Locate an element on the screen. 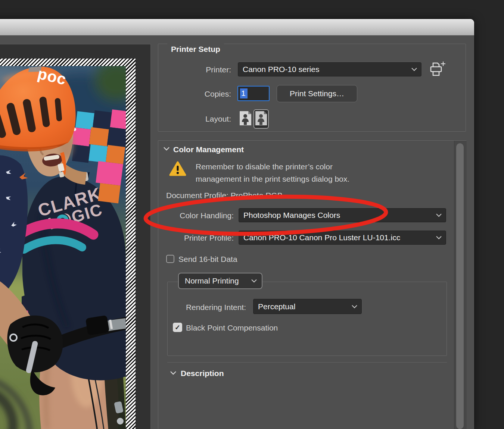 This screenshot has height=429, width=504. copies-input: 1 is located at coordinates (253, 93).